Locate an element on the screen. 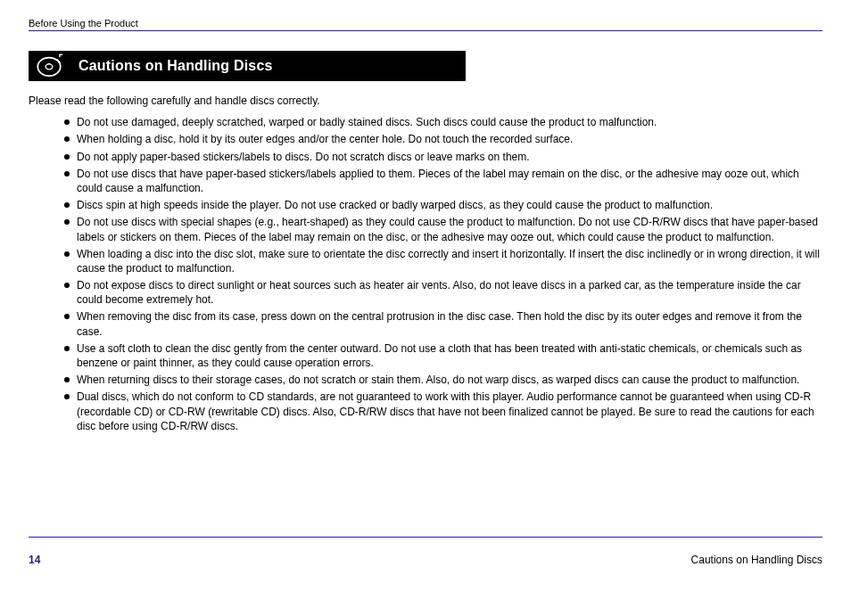 Image resolution: width=851 pixels, height=616 pixels. list-item: Dual discs, which do not conform to CD s… is located at coordinates (443, 412).